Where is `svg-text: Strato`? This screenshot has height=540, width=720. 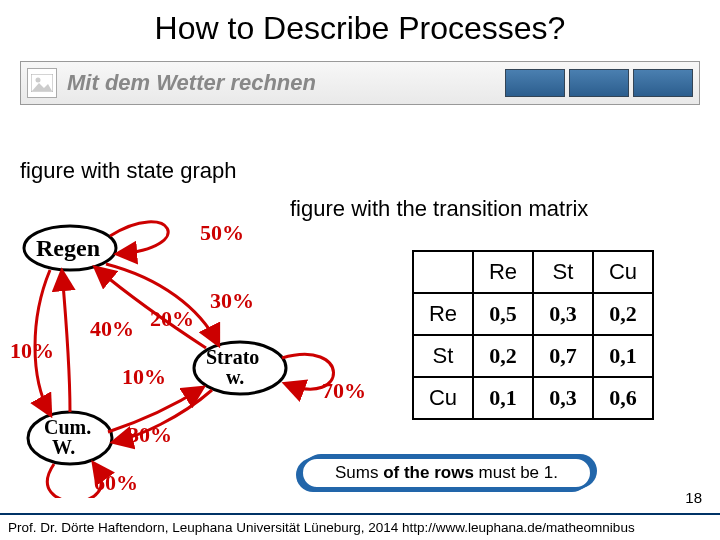
svg-text: Strato is located at coordinates (232, 357).